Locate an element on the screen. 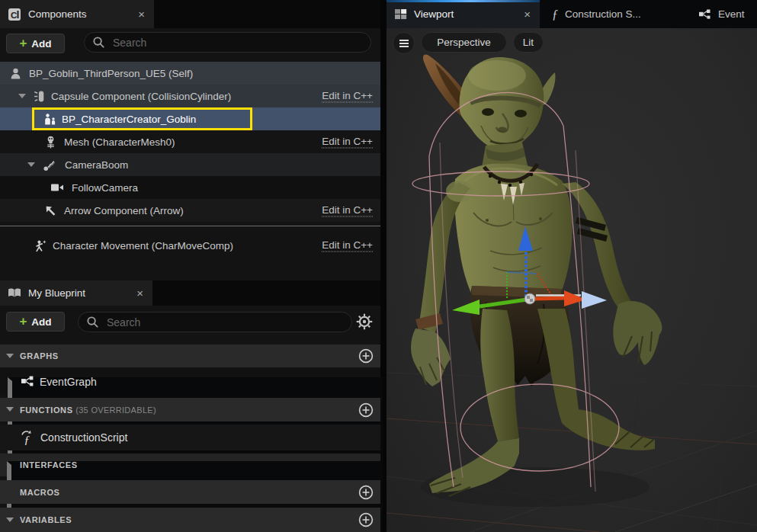 Image resolution: width=757 pixels, height=532 pixels. gear-icon is located at coordinates (364, 322).